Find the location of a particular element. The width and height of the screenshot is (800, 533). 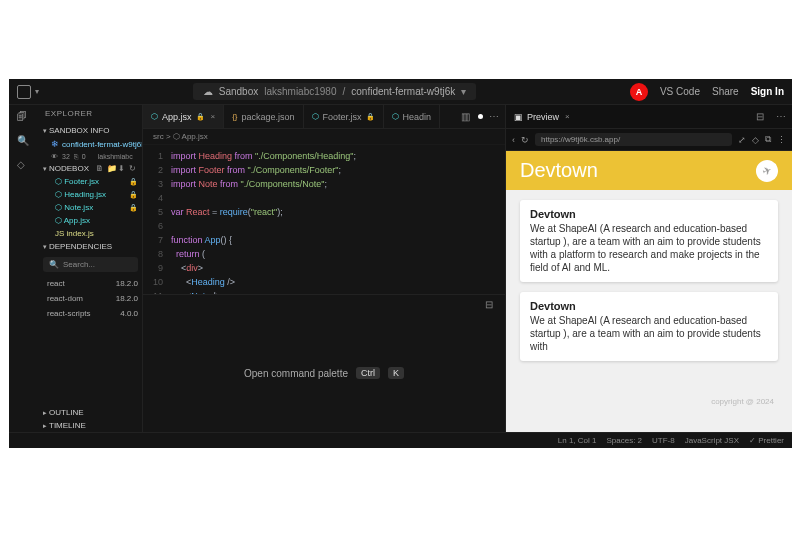

tab-heading: ⬡Headin is located at coordinates (412, 116).